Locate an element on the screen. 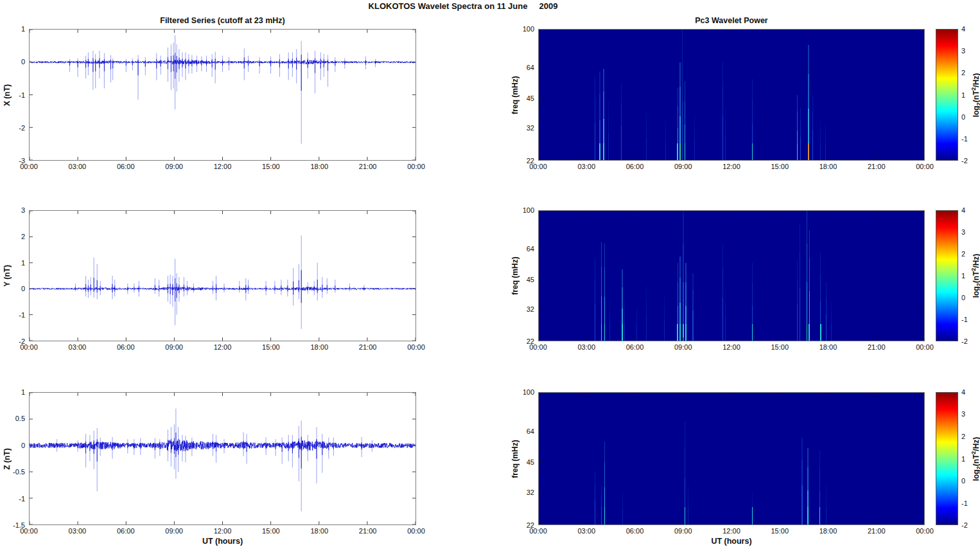 This screenshot has width=980, height=547. wavelet-power-title: Pc3 Wavelet Power is located at coordinates (731, 21).